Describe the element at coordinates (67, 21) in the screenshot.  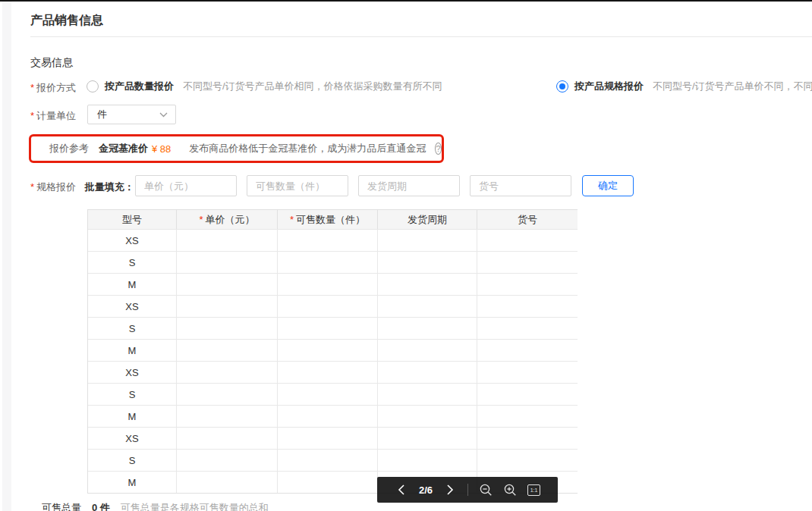
I see `page-title: 产品销售信息` at that location.